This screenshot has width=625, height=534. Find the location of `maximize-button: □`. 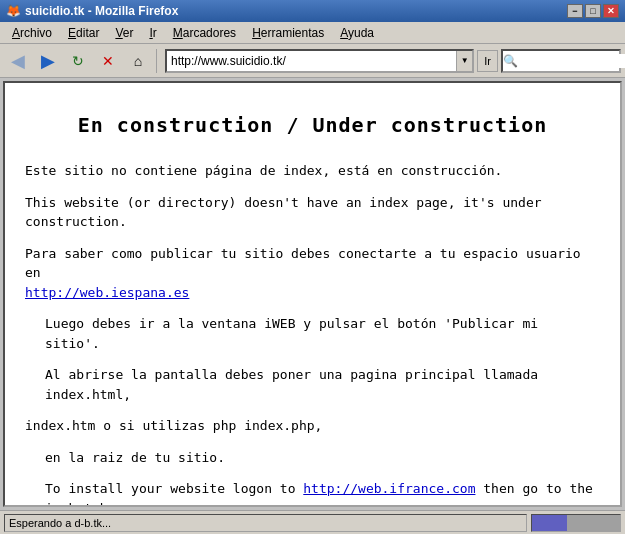

maximize-button: □ is located at coordinates (593, 11).